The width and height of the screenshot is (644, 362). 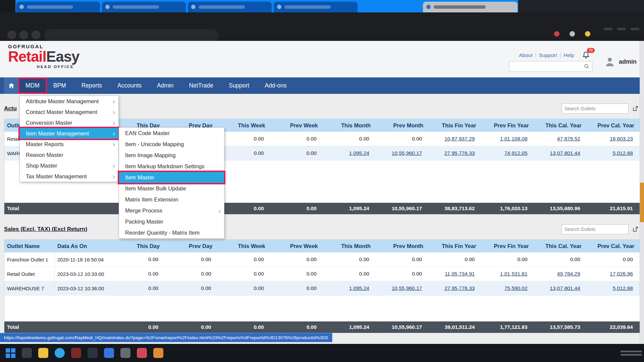 What do you see at coordinates (33, 86) in the screenshot?
I see `nav-item-mdm: MDM` at bounding box center [33, 86].